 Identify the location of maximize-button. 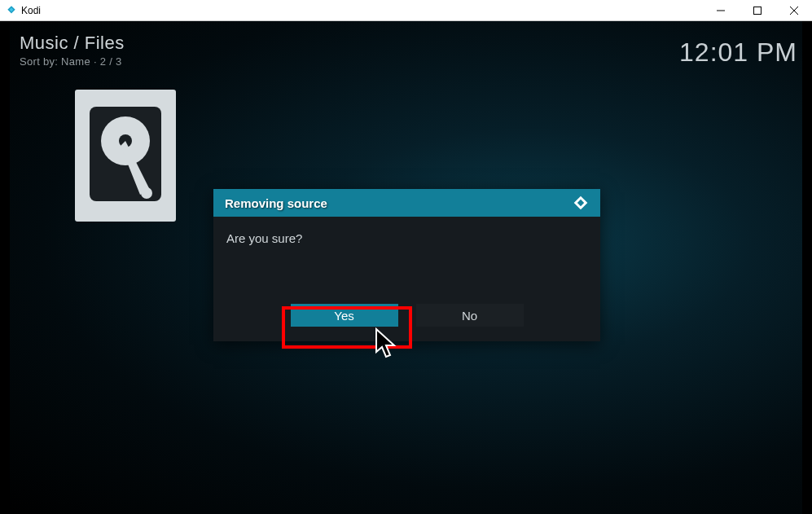
(757, 10).